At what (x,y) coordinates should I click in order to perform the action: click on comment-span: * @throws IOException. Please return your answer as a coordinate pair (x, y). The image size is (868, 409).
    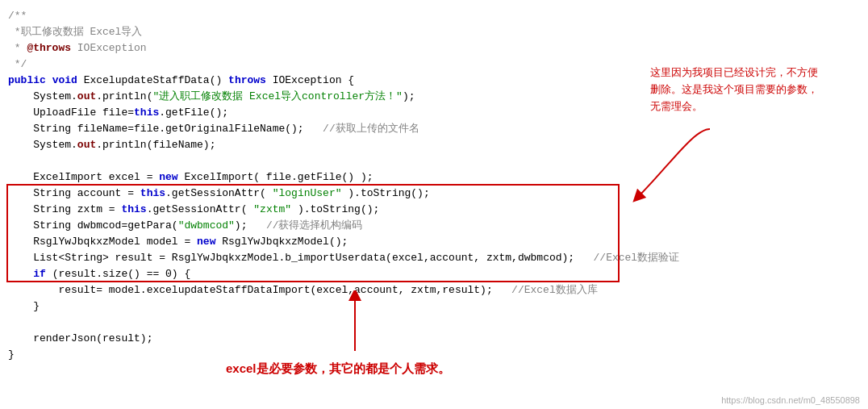
    Looking at the image, I should click on (77, 48).